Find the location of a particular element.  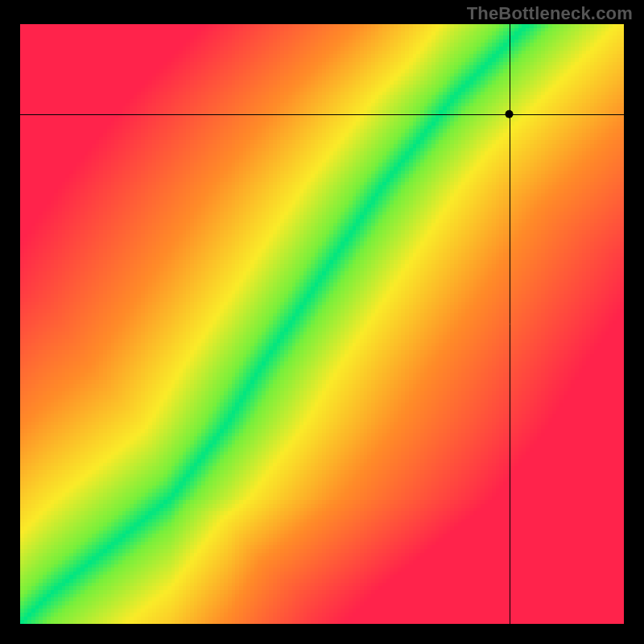

watermark-text: TheBottleneck.com is located at coordinates (550, 14).